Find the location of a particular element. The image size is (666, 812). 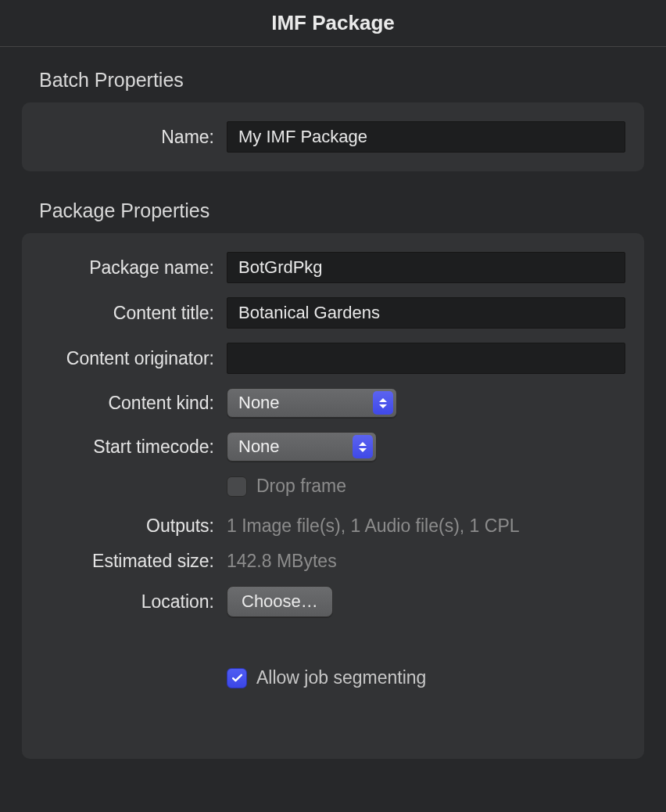

drop-frame-checkbox is located at coordinates (237, 487).